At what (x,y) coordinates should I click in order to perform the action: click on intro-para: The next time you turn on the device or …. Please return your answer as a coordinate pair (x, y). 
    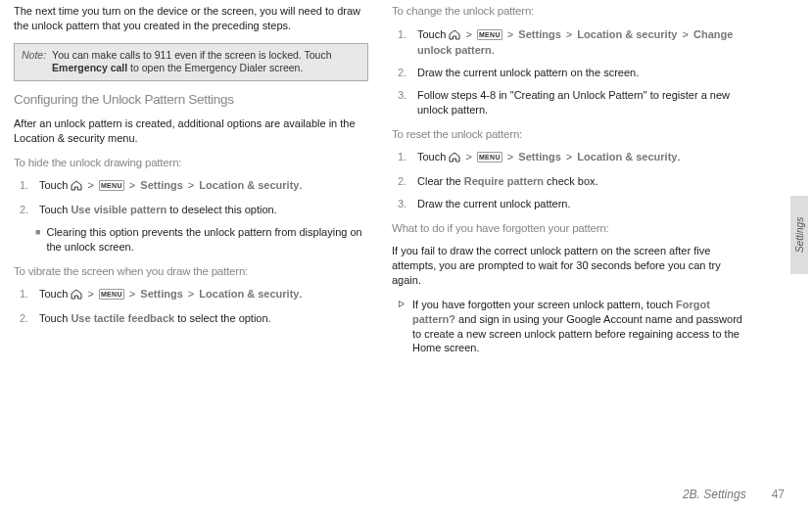
    Looking at the image, I should click on (191, 19).